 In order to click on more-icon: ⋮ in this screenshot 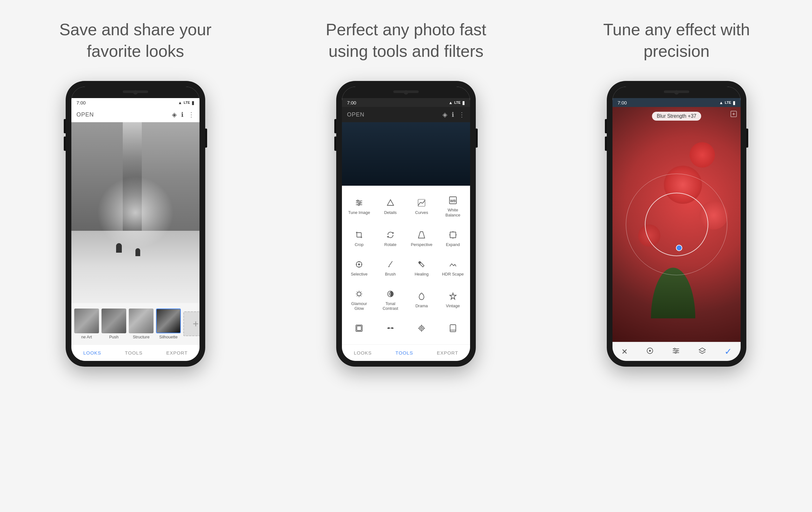, I will do `click(192, 115)`.